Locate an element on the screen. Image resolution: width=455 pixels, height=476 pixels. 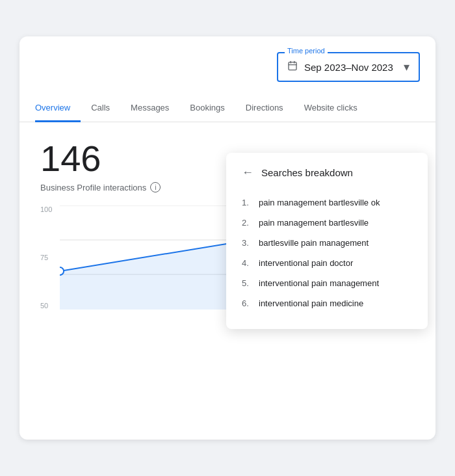
tab-overview: Overview is located at coordinates (58, 109).